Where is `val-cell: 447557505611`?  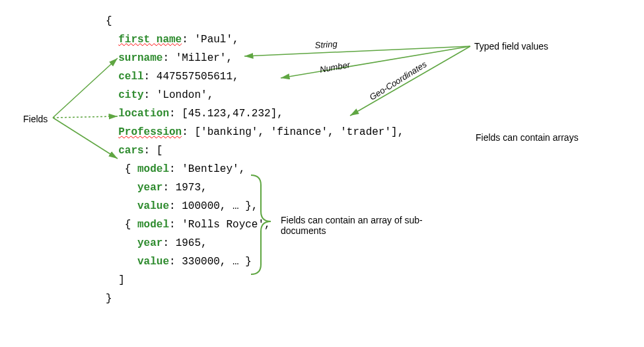
val-cell: 447557505611 is located at coordinates (194, 77).